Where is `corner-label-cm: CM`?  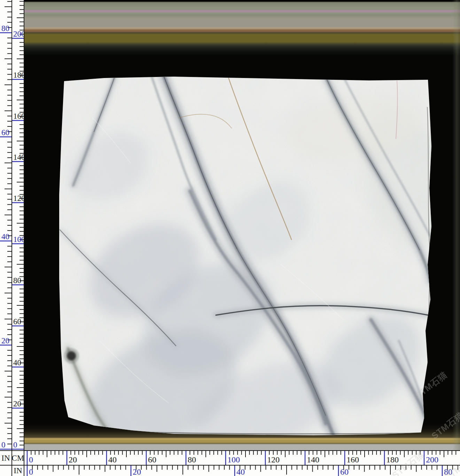
corner-label-cm: CM is located at coordinates (18, 458).